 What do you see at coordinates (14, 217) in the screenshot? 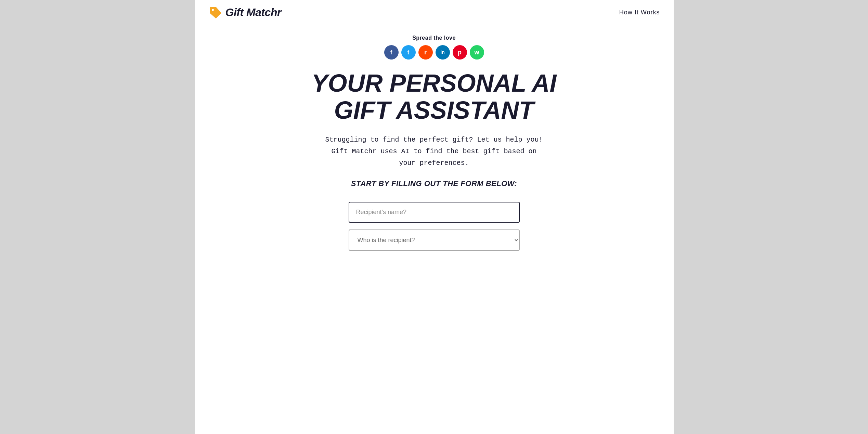
I see `left-sidebar` at bounding box center [14, 217].